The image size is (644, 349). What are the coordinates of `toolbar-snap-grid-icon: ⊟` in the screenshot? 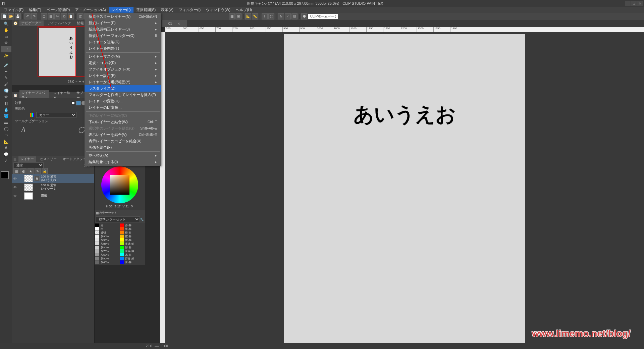 It's located at (294, 16).